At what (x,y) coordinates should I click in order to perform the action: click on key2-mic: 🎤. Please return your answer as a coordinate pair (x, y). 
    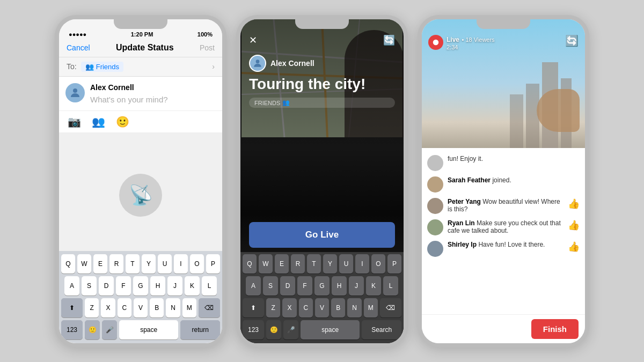
    Looking at the image, I should click on (291, 330).